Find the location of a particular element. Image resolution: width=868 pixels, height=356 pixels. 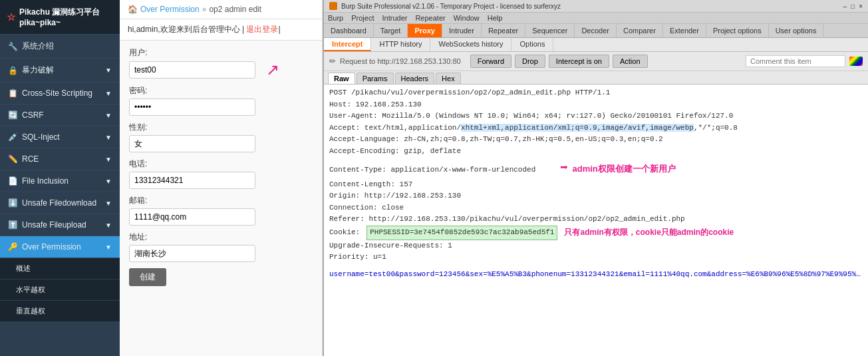

form-group-username: 用户: ↗ is located at coordinates (221, 63).